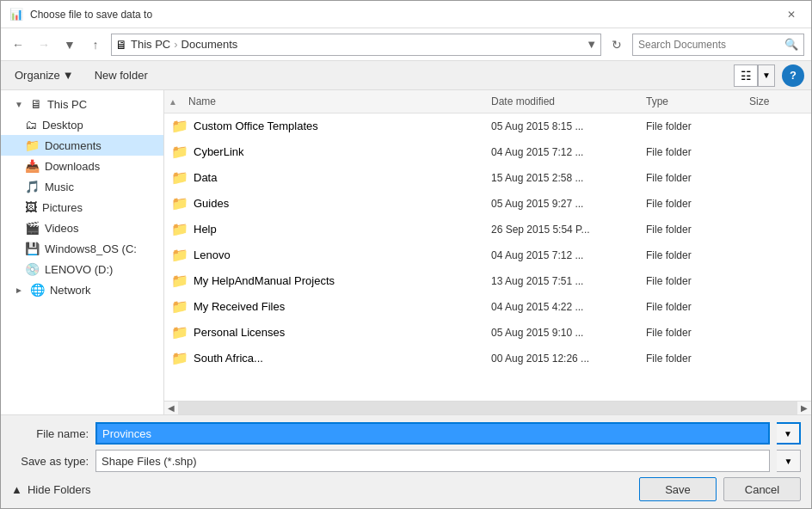 This screenshot has height=509, width=812. Describe the element at coordinates (746, 76) in the screenshot. I see `view-mode-button: ☷` at that location.